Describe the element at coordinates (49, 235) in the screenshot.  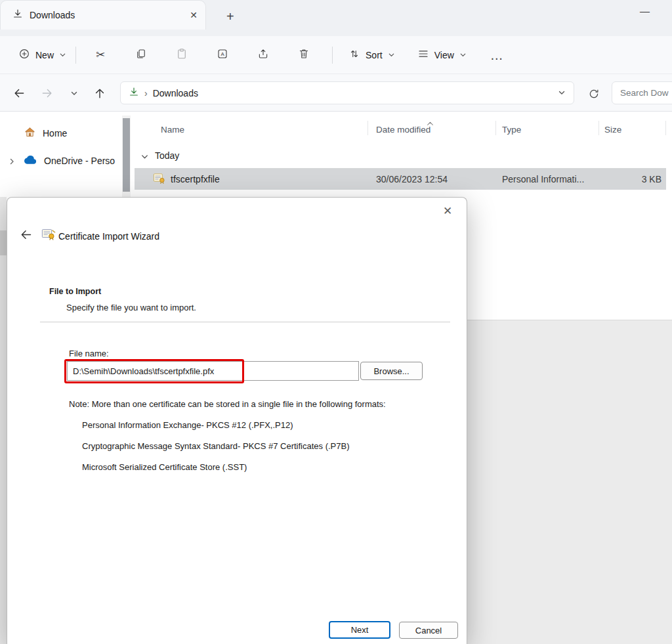
I see `certificate-wizard-icon` at that location.